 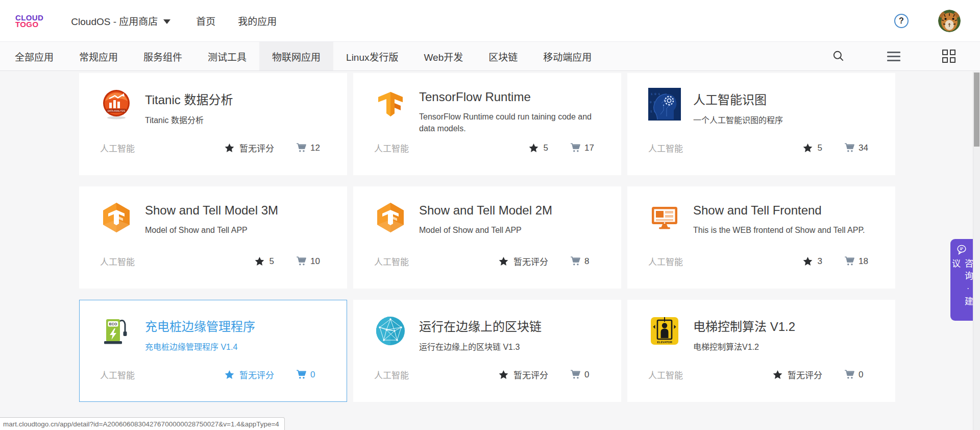 I want to click on app-description: Model of Show and Tell APP, so click(x=486, y=230).